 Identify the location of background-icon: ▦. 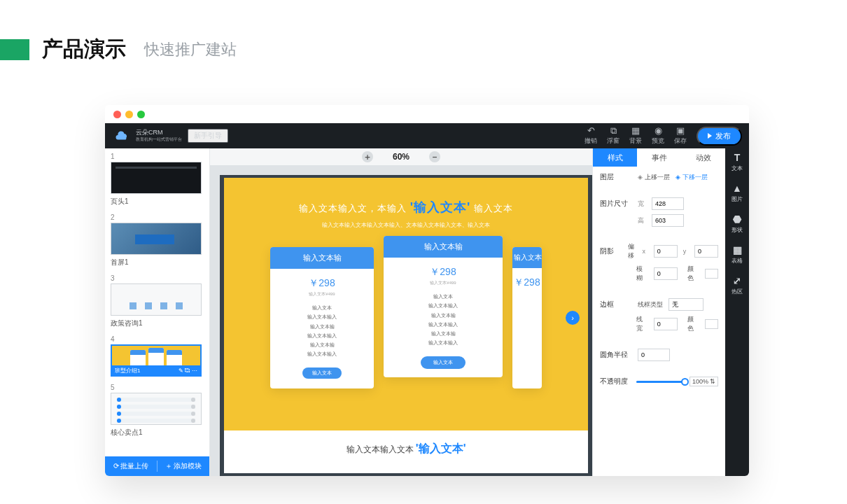
(636, 130).